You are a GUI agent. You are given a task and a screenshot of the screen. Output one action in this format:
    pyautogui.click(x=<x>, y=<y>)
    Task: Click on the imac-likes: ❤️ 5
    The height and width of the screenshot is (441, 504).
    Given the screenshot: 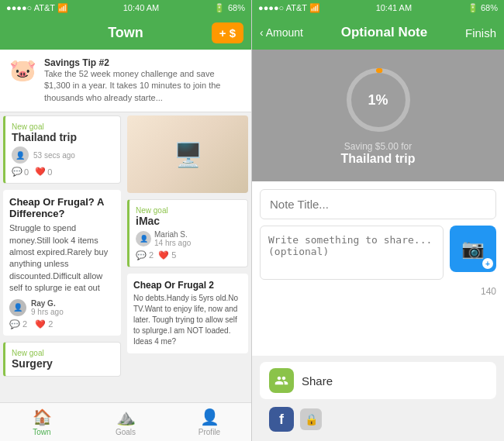 What is the action you would take?
    pyautogui.click(x=167, y=256)
    